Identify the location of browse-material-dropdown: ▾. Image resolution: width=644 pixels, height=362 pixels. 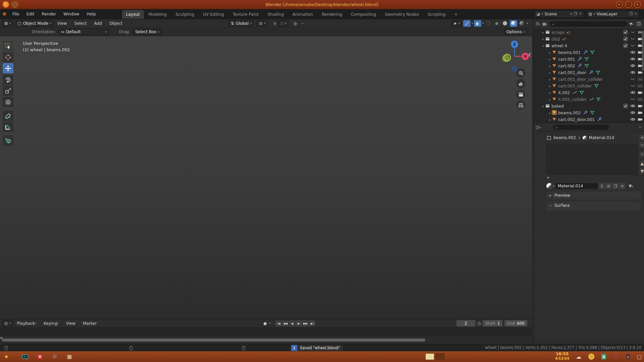
(554, 186).